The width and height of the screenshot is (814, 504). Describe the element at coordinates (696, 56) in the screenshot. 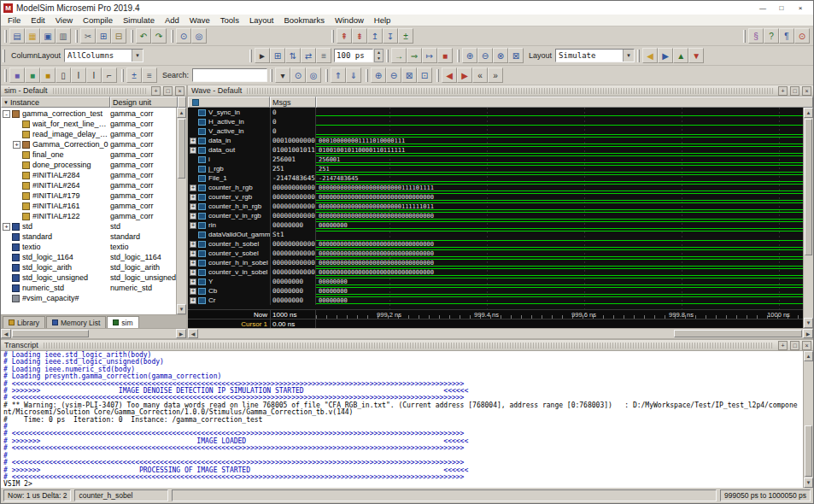

I see `nav-down-icon: ▼` at that location.